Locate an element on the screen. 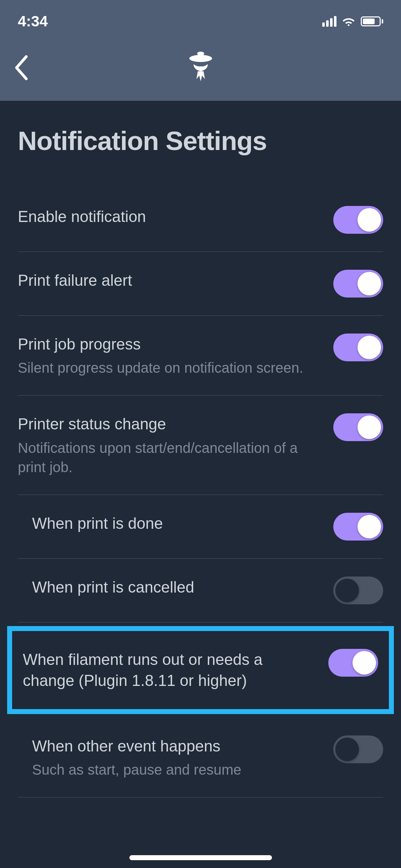 The image size is (401, 868). setting-text: When print is cancelled is located at coordinates (182, 587).